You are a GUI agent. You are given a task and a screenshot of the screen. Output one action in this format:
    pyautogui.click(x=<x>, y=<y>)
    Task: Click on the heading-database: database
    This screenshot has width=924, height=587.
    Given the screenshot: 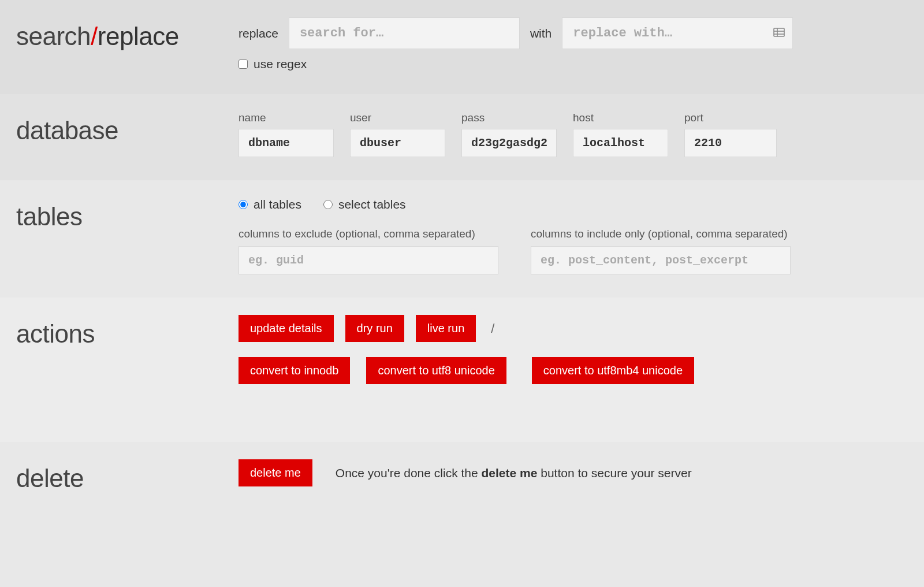 What is the action you would take?
    pyautogui.click(x=127, y=128)
    